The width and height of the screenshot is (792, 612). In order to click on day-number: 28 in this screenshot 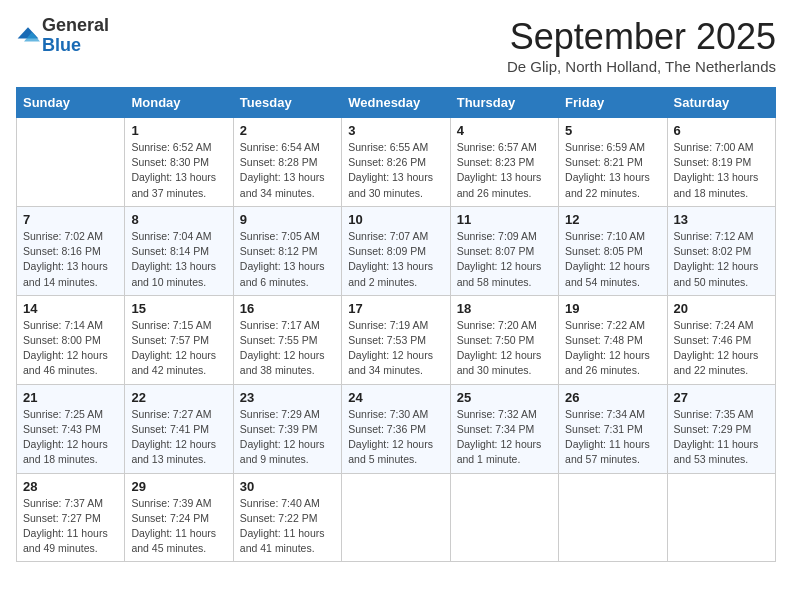, I will do `click(70, 486)`.